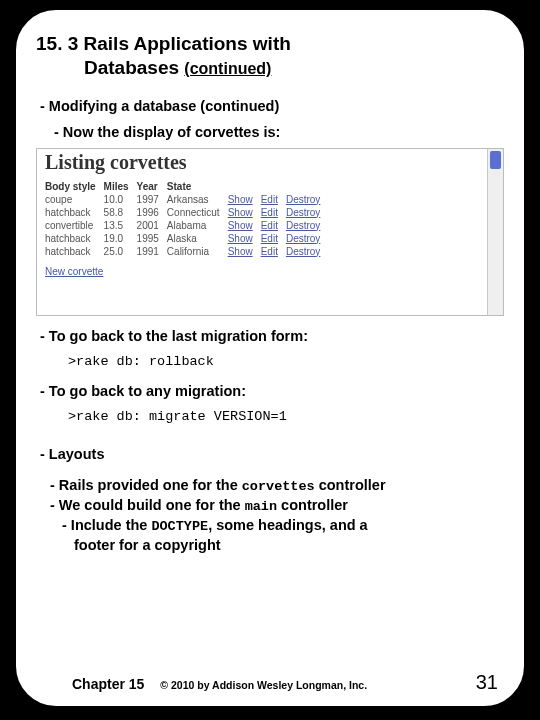  I want to click on cell-state: Alaska, so click(198, 238).